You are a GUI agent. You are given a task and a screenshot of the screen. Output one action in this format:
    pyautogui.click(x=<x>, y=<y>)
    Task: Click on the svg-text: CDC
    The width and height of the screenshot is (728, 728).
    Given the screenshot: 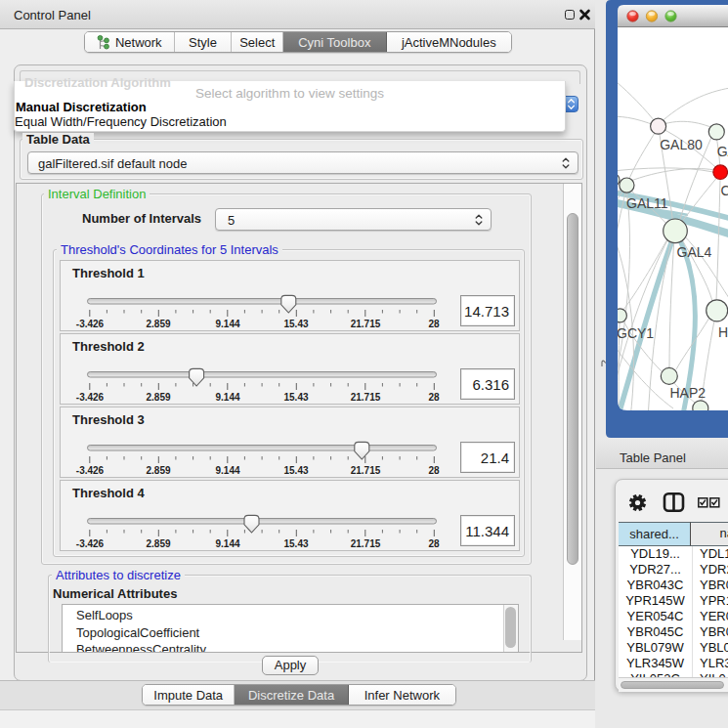 What is the action you would take?
    pyautogui.click(x=725, y=191)
    